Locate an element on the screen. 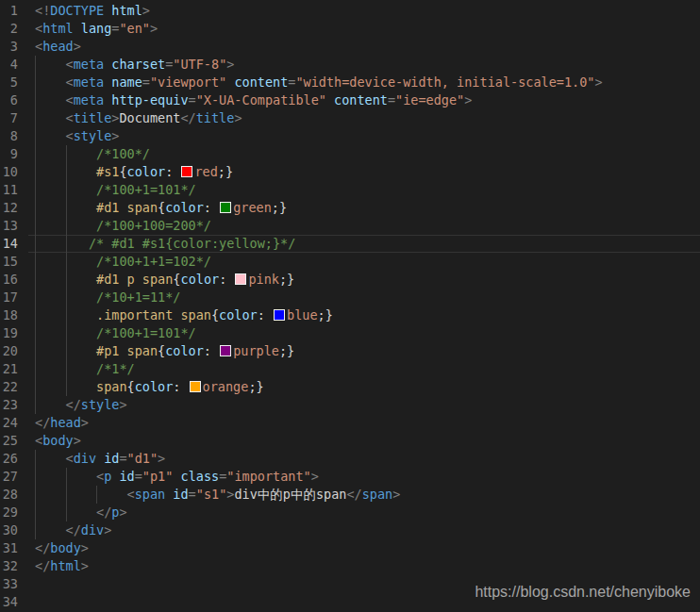  code-line-30: 30 </div> is located at coordinates (350, 530).